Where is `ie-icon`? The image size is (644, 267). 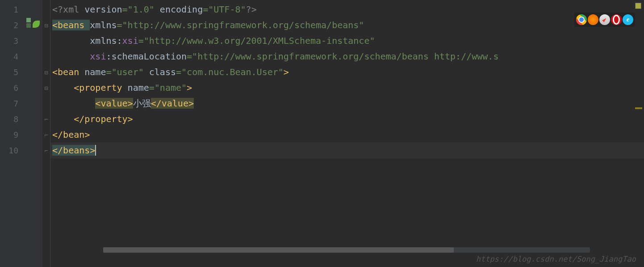
ie-icon is located at coordinates (628, 20).